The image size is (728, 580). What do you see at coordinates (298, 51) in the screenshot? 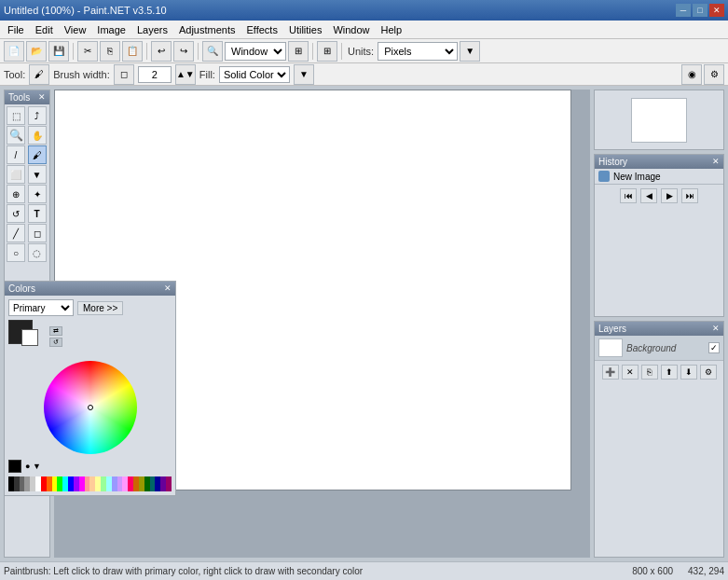
I see `zoom-fit-button: ⊞` at bounding box center [298, 51].